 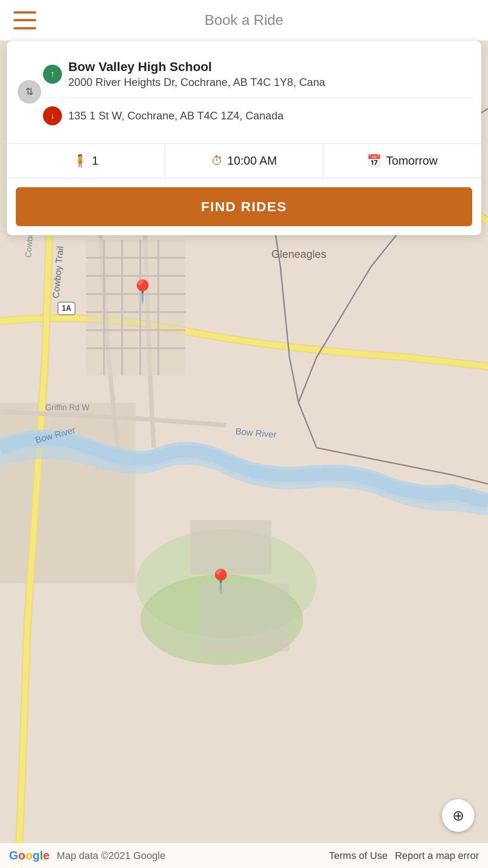 I want to click on person-icon: 🧍, so click(x=80, y=161).